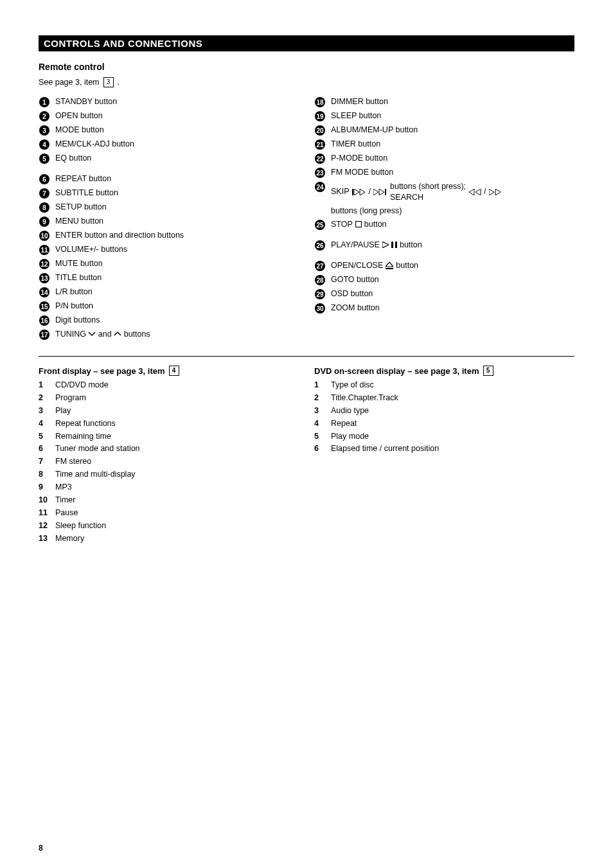 This screenshot has width=613, height=868. Describe the element at coordinates (320, 225) in the screenshot. I see `circled-number-icon: 25` at that location.